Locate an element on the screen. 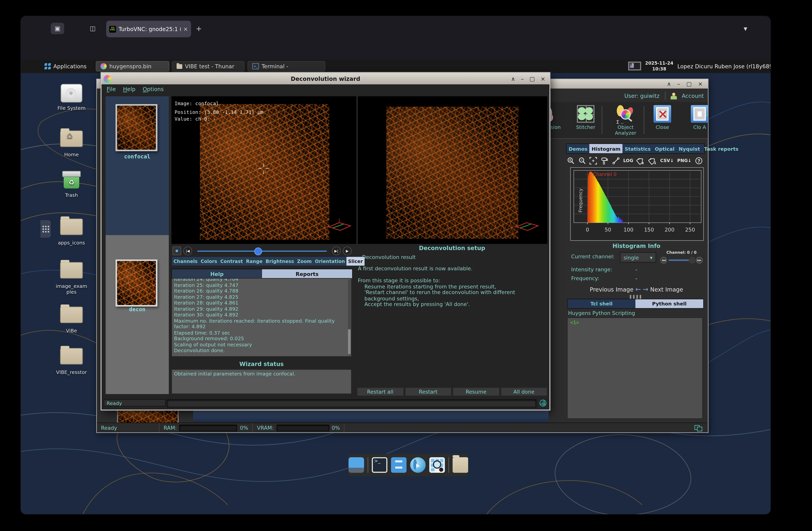 The image size is (812, 531). desktop-icon-apps-icons: apps_icons is located at coordinates (72, 231).